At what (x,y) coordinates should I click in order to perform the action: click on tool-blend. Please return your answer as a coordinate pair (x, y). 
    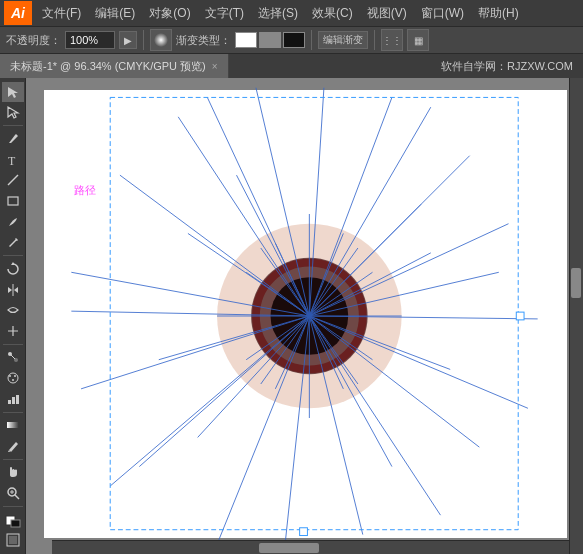
    Looking at the image, I should click on (13, 358).